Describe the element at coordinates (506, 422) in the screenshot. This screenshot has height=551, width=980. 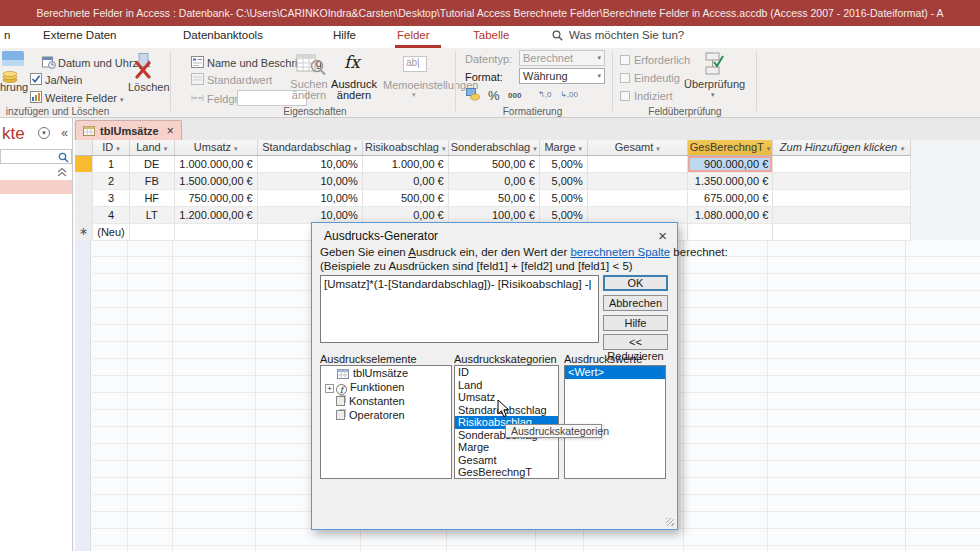
I see `expression-categories-list: ID Land Umsatz Standardabschlag Risikoab…` at that location.